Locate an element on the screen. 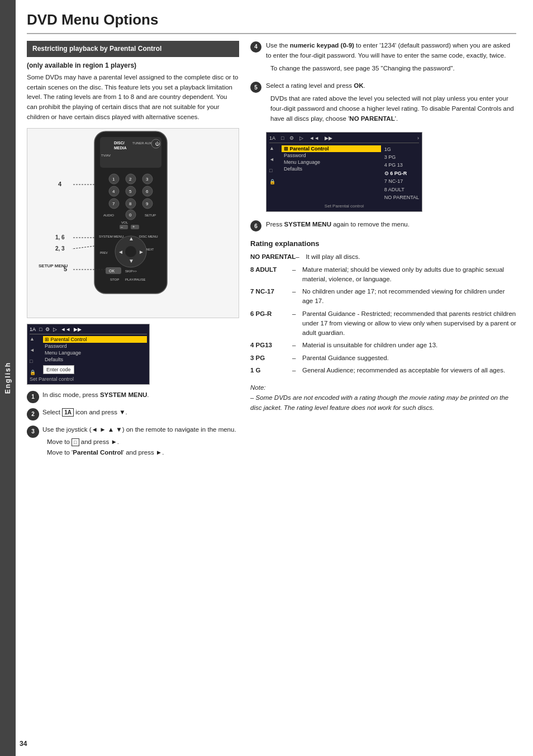 The width and height of the screenshot is (533, 756). svg-text: TUNER is located at coordinates (139, 143).